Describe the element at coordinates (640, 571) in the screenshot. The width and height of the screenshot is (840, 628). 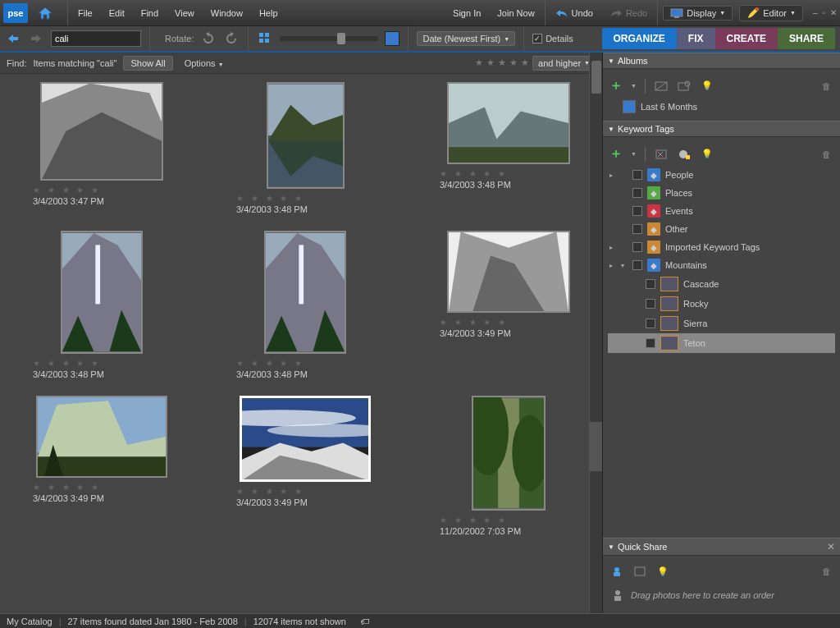
I see `share-edit-icon` at that location.